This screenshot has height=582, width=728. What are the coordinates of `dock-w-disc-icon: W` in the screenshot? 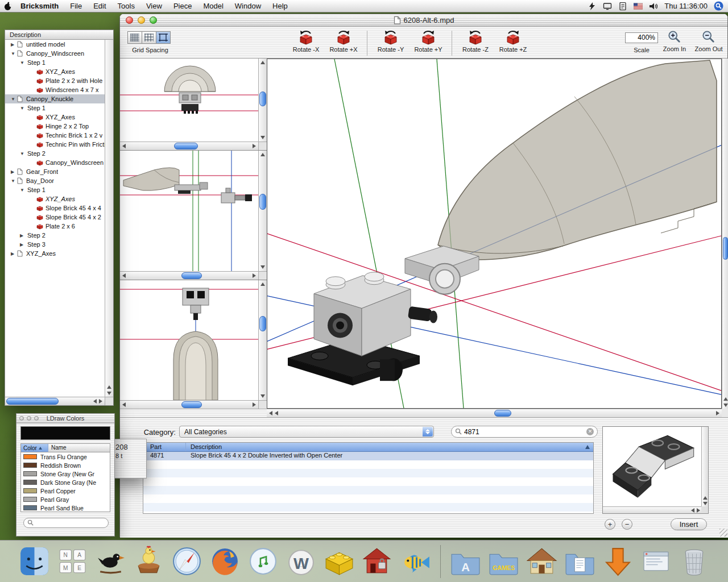 It's located at (301, 562).